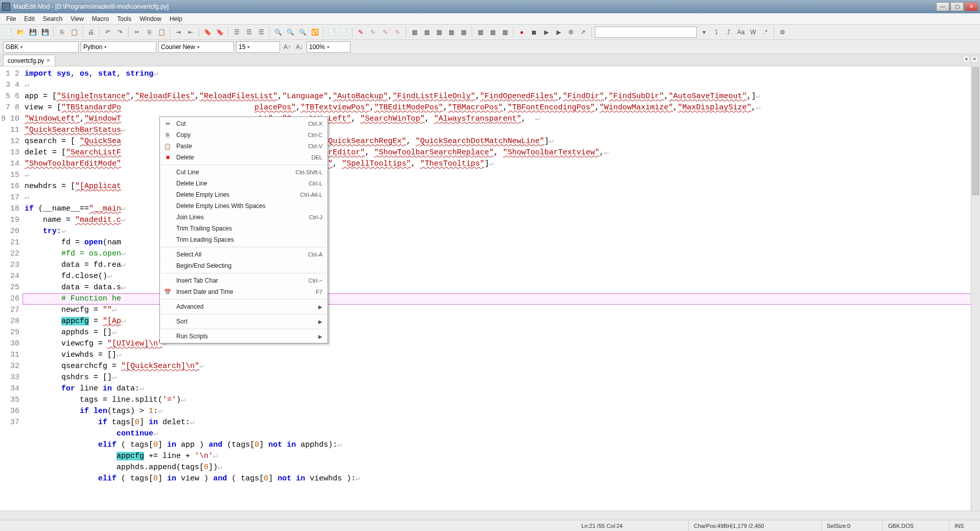 This screenshot has width=980, height=531. What do you see at coordinates (20, 32) in the screenshot?
I see `open-icon: 📂` at bounding box center [20, 32].